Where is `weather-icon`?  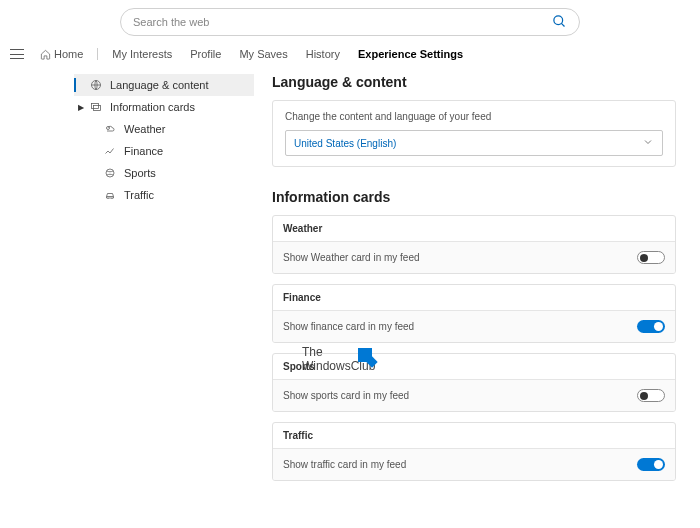 weather-icon is located at coordinates (110, 129).